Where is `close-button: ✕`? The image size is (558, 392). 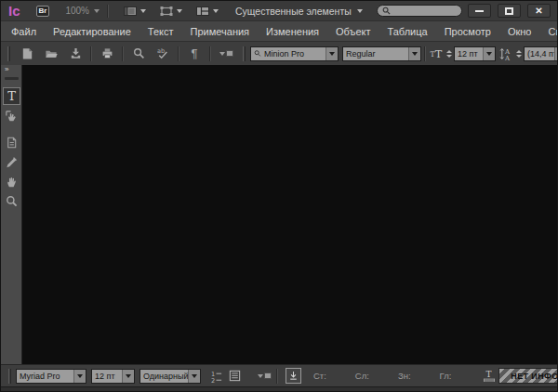
close-button: ✕ is located at coordinates (539, 11).